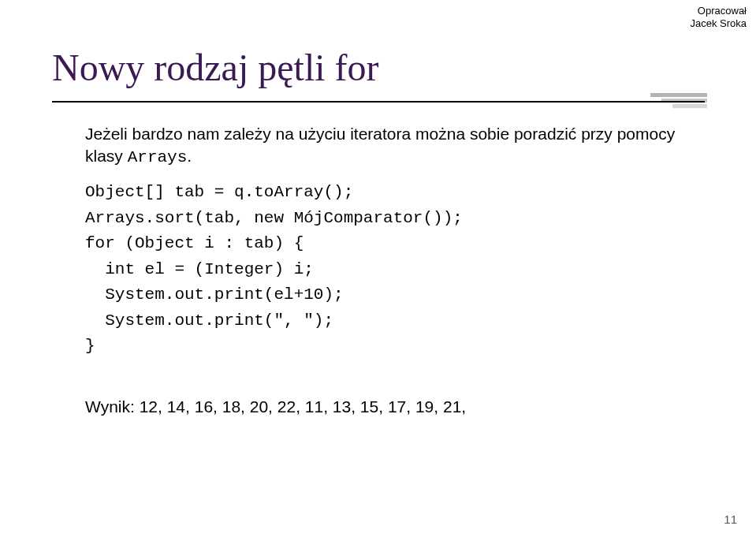 The height and width of the screenshot is (537, 756). I want to click on result-text: Wynik: 12, 14, 16, 18, 20, 22, 11, 13, 1…, so click(276, 407).